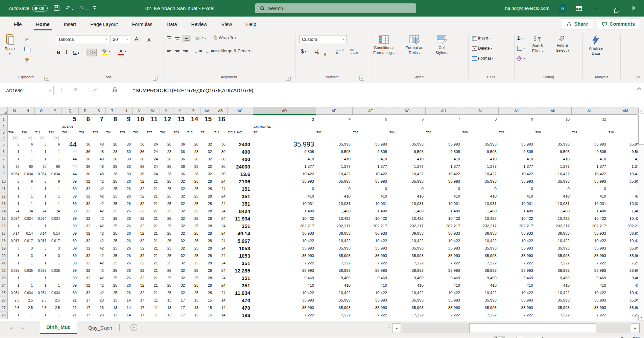 The width and height of the screenshot is (644, 338). Describe the element at coordinates (207, 119) in the screenshot. I see `cell: 15` at that location.